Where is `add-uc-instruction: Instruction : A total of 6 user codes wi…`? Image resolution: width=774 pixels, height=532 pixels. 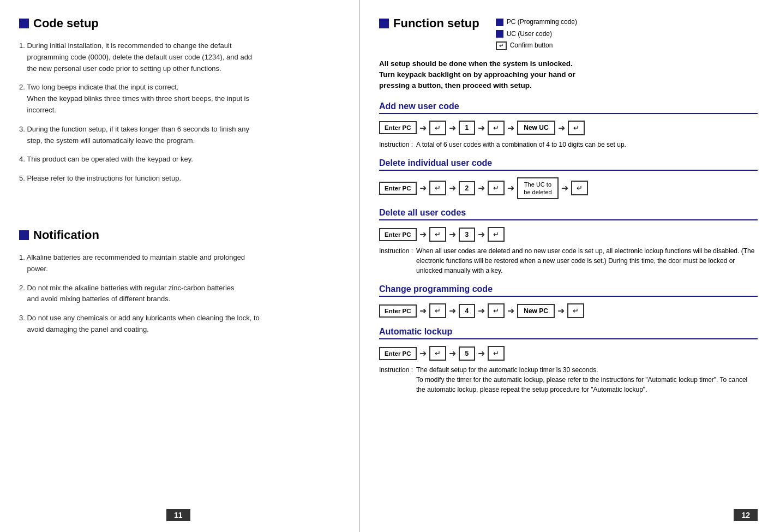
add-uc-instruction: Instruction : A total of 6 user codes wi… is located at coordinates (568, 145).